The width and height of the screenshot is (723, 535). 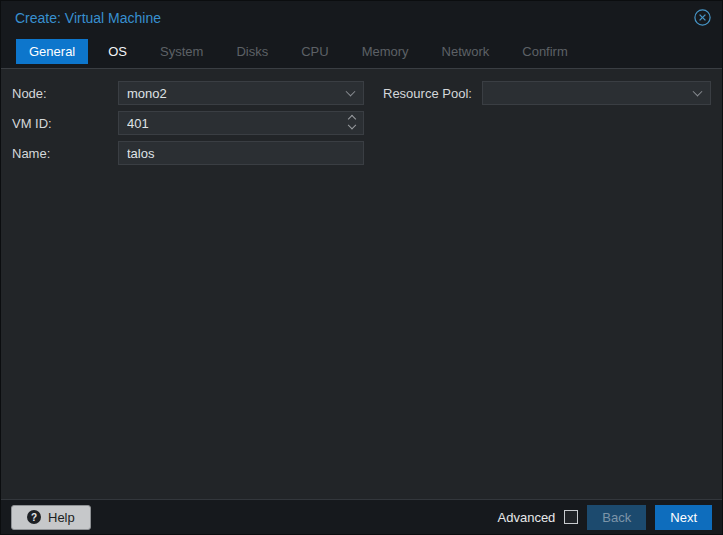 What do you see at coordinates (432, 94) in the screenshot?
I see `resource-pool-label: Resource Pool:` at bounding box center [432, 94].